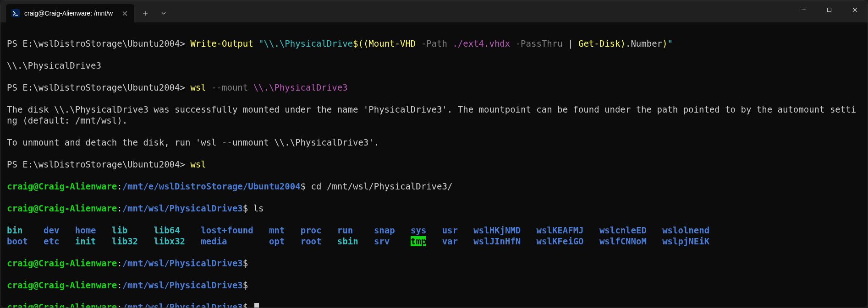  I want to click on ps-arg: \\.\PhysicalDrive3, so click(301, 87).